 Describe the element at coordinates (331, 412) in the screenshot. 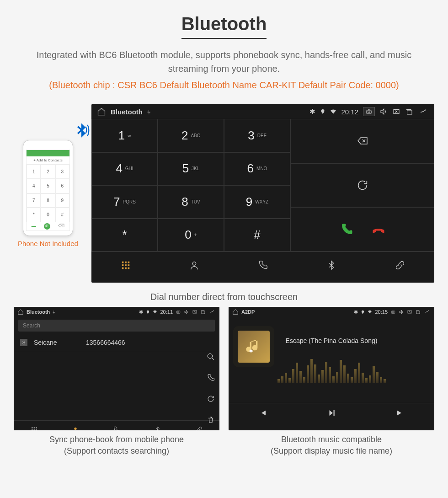

I see `play-pause-button` at that location.